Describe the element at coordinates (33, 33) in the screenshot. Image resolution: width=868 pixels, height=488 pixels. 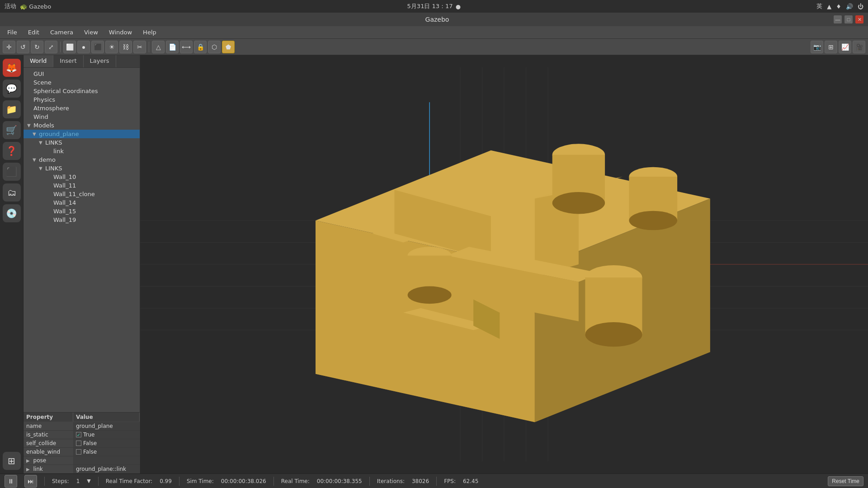
I see `menu-edit: Edit` at that location.